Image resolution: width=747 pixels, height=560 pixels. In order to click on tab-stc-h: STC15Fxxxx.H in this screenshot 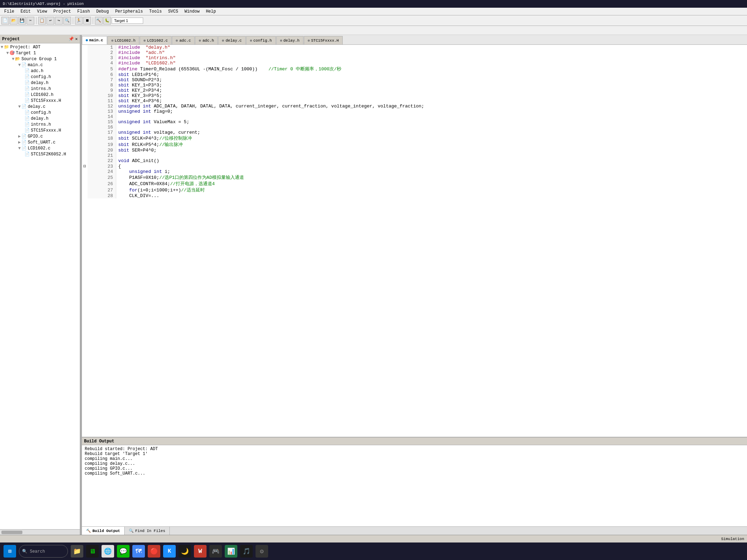, I will do `click(323, 40)`.